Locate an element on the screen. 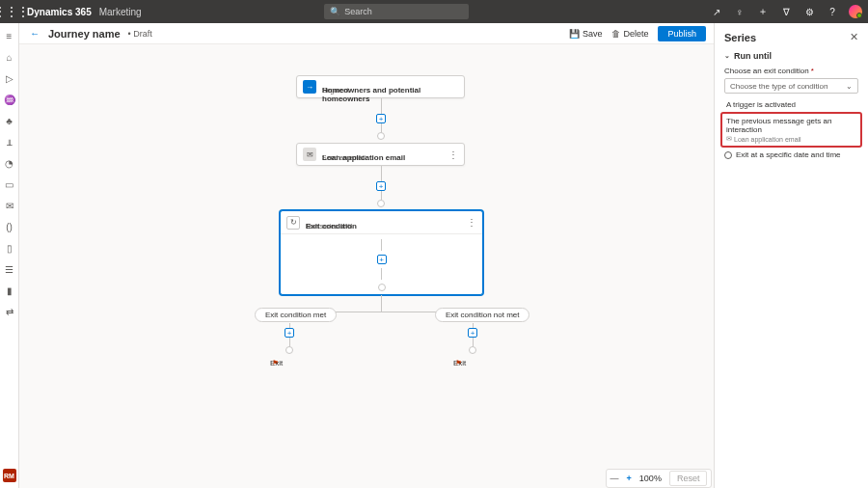  segment-value: Homeowners and potential homeowners is located at coordinates (393, 95).